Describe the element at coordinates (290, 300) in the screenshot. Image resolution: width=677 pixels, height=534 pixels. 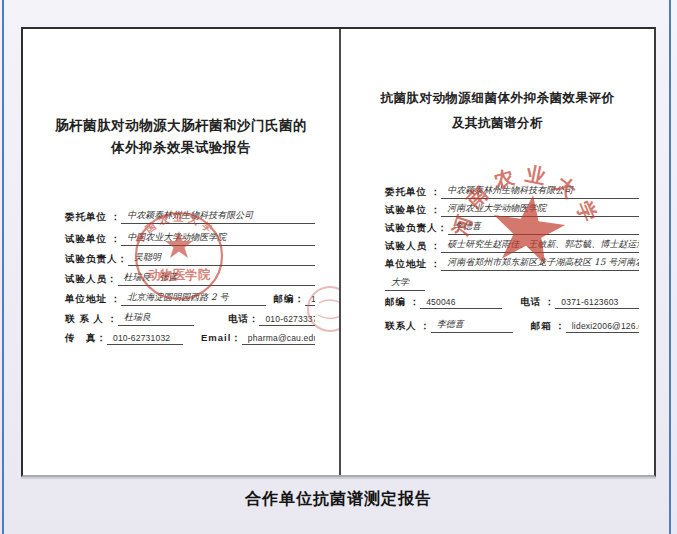
I see `field-label: 邮编：` at that location.